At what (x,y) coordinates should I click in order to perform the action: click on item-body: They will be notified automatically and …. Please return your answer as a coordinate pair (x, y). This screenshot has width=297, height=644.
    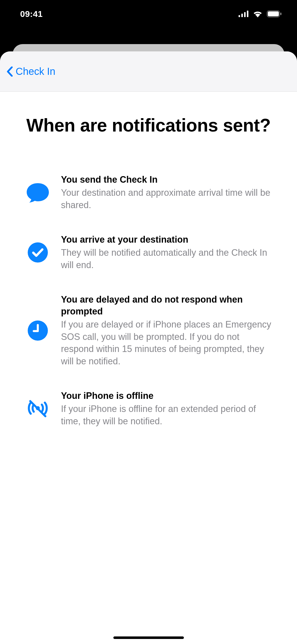
    Looking at the image, I should click on (166, 259).